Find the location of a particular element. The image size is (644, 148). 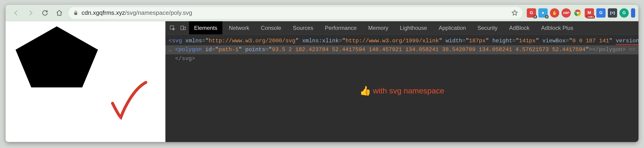

annotation-text: 👍 with svg namespace is located at coordinates (402, 91).